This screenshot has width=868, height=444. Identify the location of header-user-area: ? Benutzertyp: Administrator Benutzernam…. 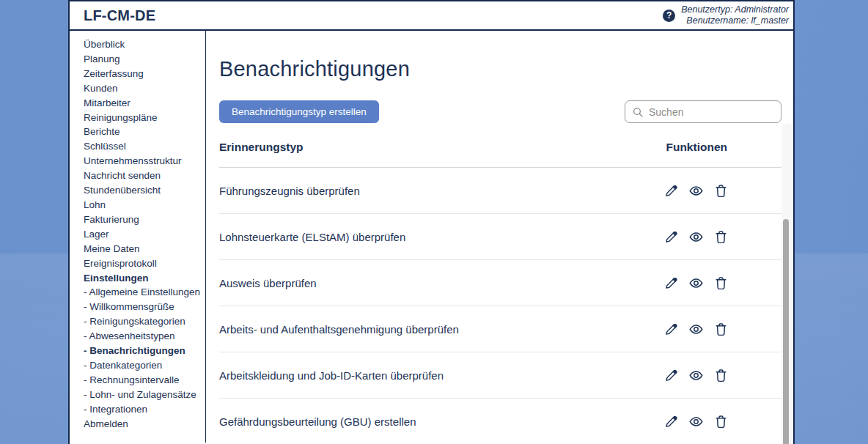
(726, 16).